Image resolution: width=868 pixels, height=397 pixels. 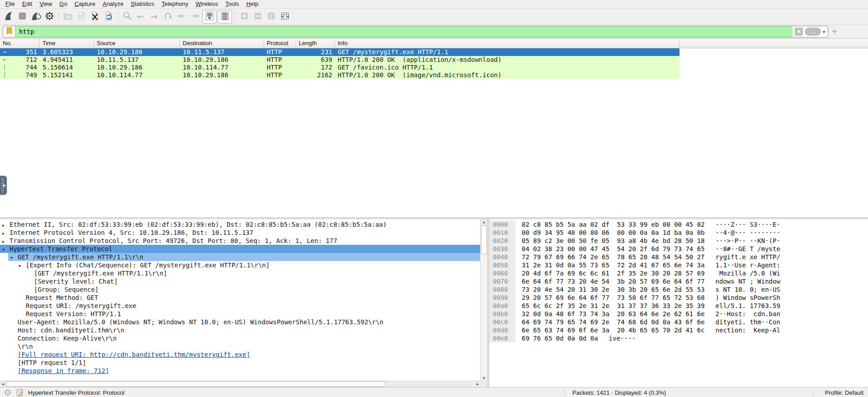 I want to click on colorize-packets-button, so click(x=225, y=17).